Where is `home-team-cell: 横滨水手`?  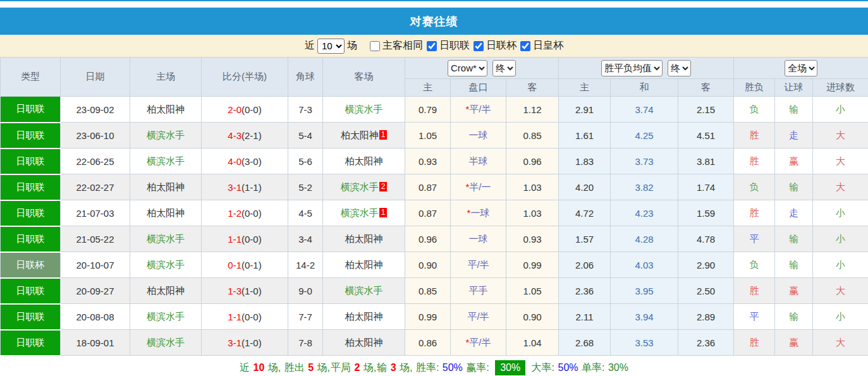 home-team-cell: 横滨水手 is located at coordinates (166, 239).